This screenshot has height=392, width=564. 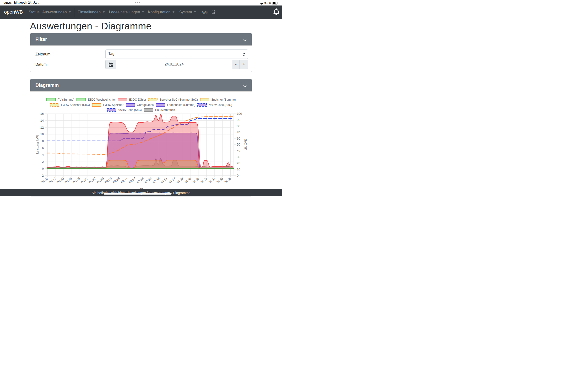 What do you see at coordinates (239, 157) in the screenshot?
I see `svg-text: 30` at bounding box center [239, 157].